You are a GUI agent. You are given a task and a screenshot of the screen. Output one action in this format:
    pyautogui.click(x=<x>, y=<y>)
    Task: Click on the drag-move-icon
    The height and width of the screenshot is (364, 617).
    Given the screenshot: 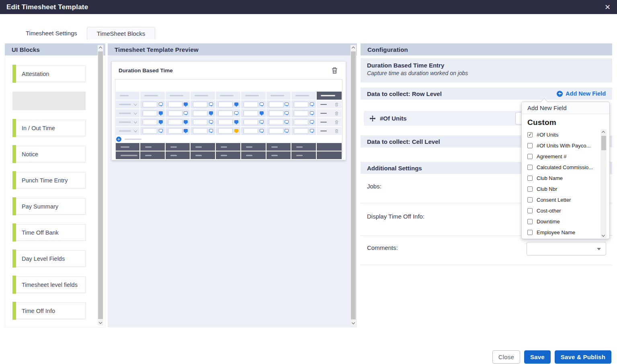 What is the action you would take?
    pyautogui.click(x=373, y=119)
    